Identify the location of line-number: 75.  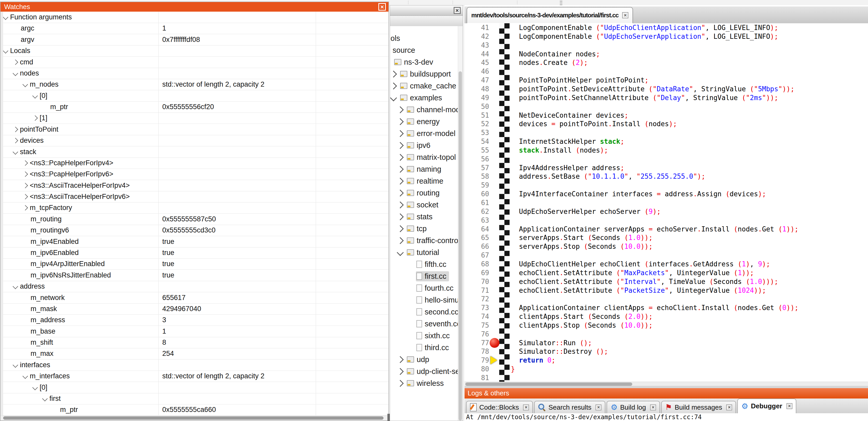
(477, 325).